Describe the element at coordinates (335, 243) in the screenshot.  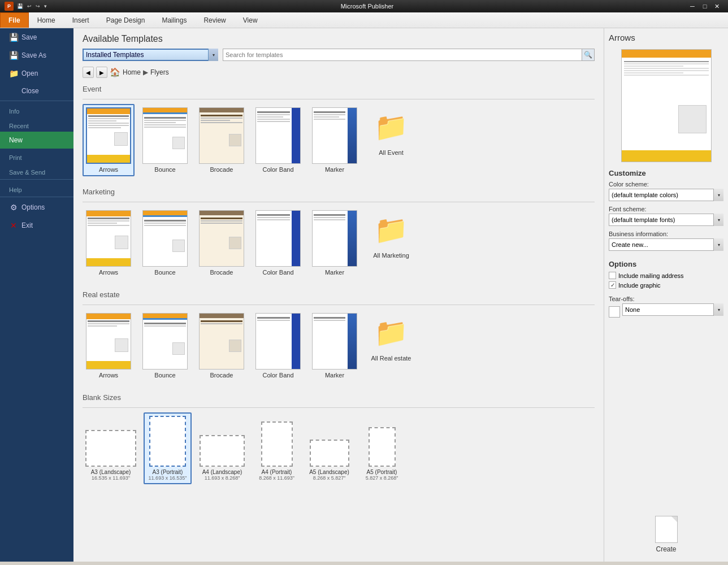
I see `template-marker-marketing: Marker` at that location.